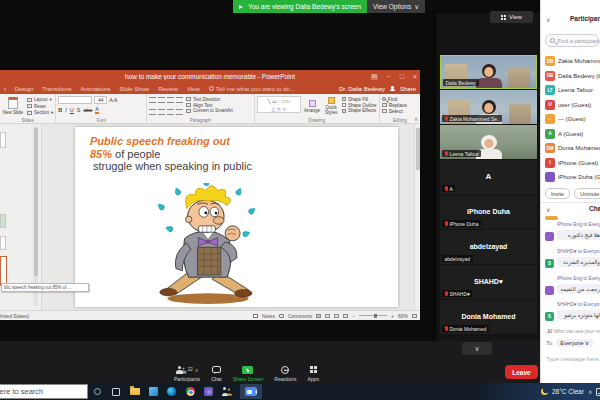  What do you see at coordinates (60, 110) in the screenshot?
I see `bold-button: B` at bounding box center [60, 110].